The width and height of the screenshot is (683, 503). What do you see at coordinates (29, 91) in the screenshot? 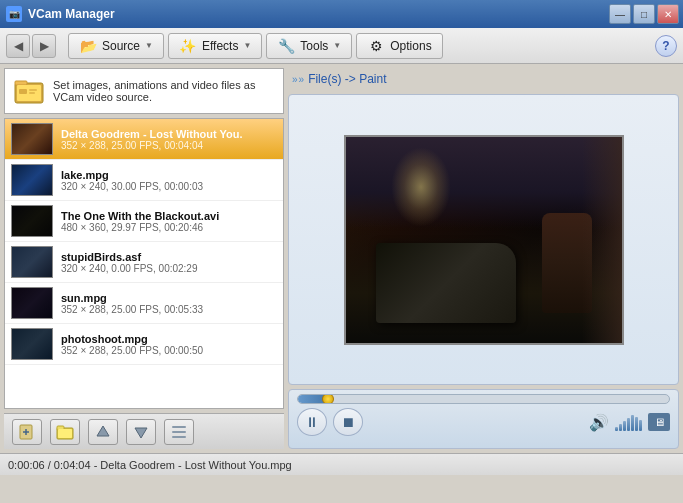
I see `source-folder-icon` at bounding box center [29, 91].